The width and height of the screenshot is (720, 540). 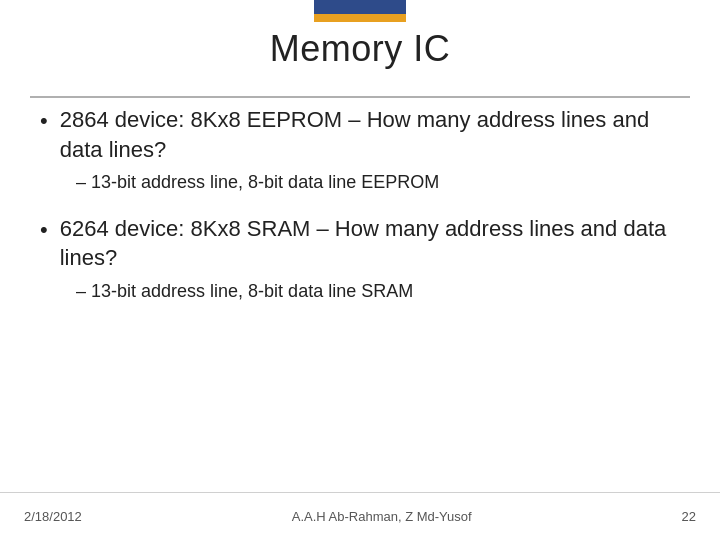 What do you see at coordinates (360, 18) in the screenshot?
I see `orange-accent-bar` at bounding box center [360, 18].